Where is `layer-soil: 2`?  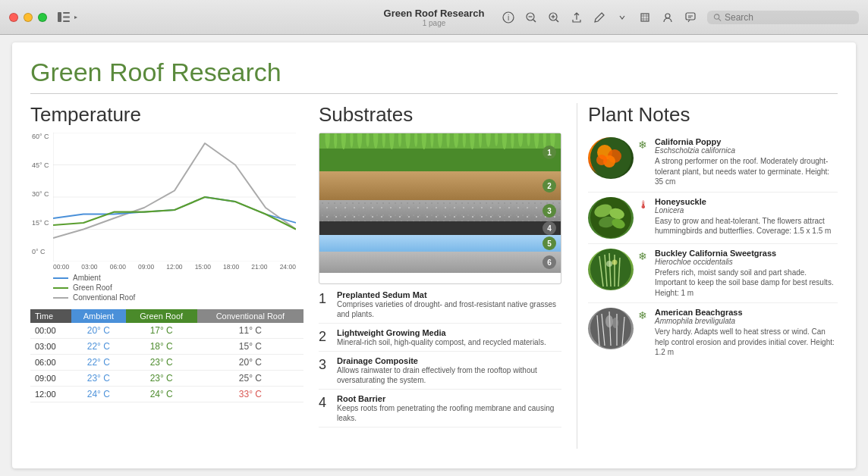
layer-soil: 2 is located at coordinates (440, 186).